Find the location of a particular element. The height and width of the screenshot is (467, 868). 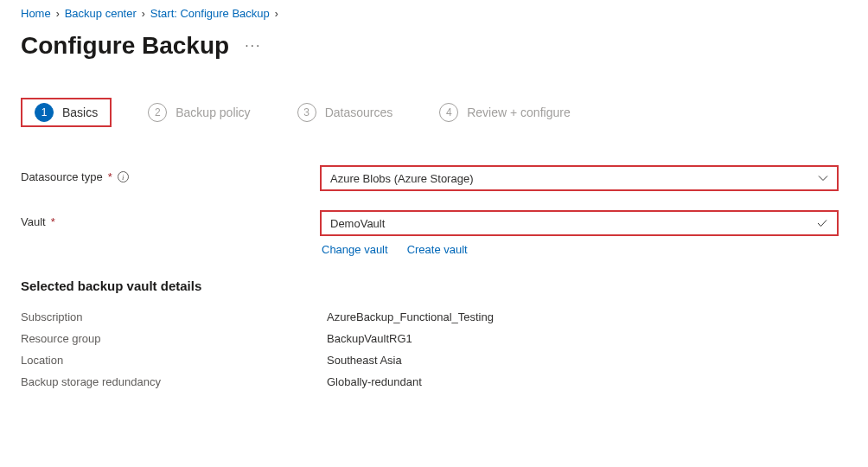

tab-label: Review + configure is located at coordinates (519, 112).